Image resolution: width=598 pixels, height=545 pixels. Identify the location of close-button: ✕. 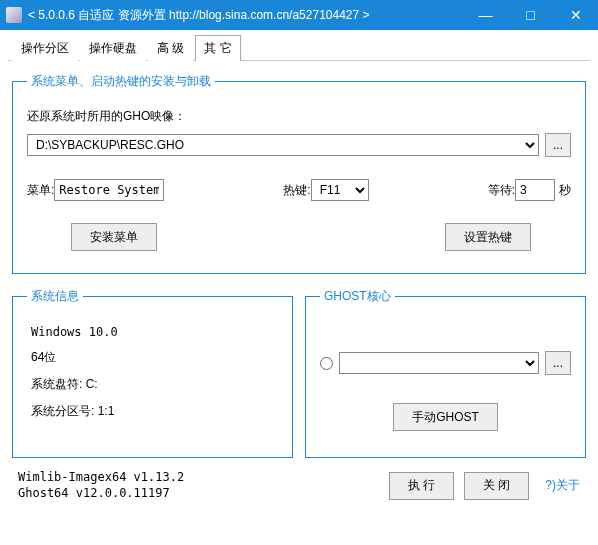
(576, 15).